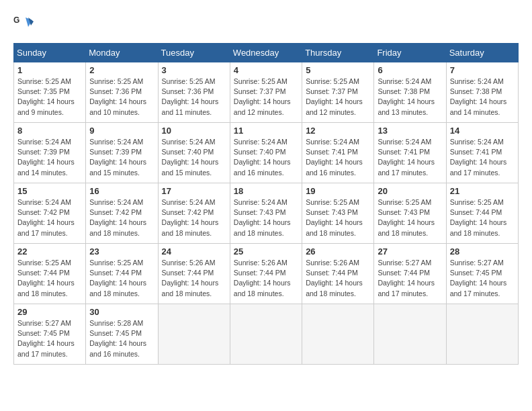 Image resolution: width=532 pixels, height=411 pixels. I want to click on day-info: Sunrise: 5:25 AM Sunset: 7:43 PM Dayligh…, so click(410, 218).